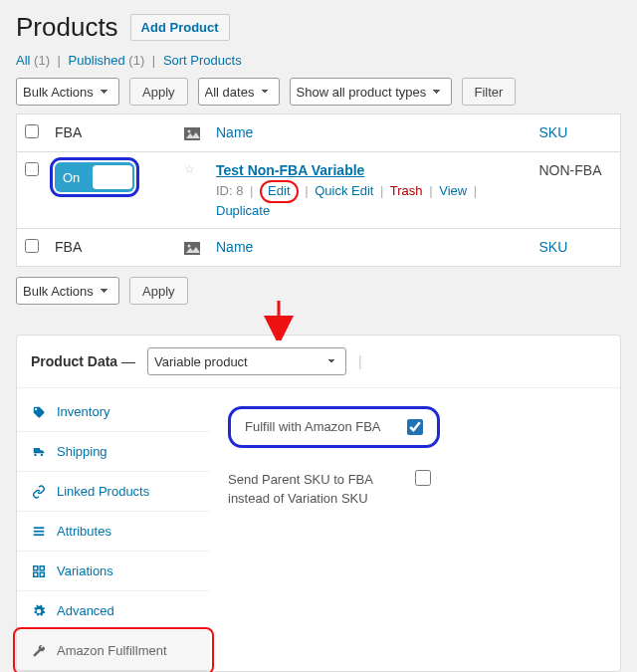 The image size is (637, 672). What do you see at coordinates (192, 191) in the screenshot?
I see `featured-star-icon: ☆` at bounding box center [192, 191].